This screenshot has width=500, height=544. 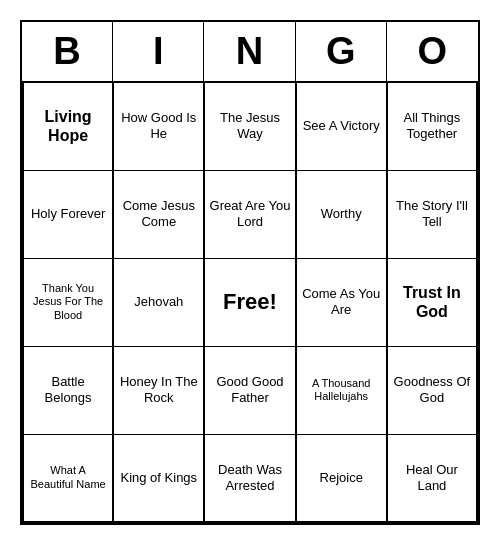 What do you see at coordinates (158, 391) in the screenshot?
I see `bingo-cell-16: Honey In The Rock` at bounding box center [158, 391].